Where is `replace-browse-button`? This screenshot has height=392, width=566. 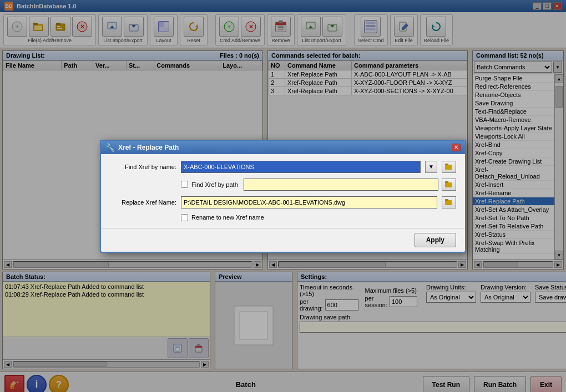
replace-browse-button is located at coordinates (449, 202).